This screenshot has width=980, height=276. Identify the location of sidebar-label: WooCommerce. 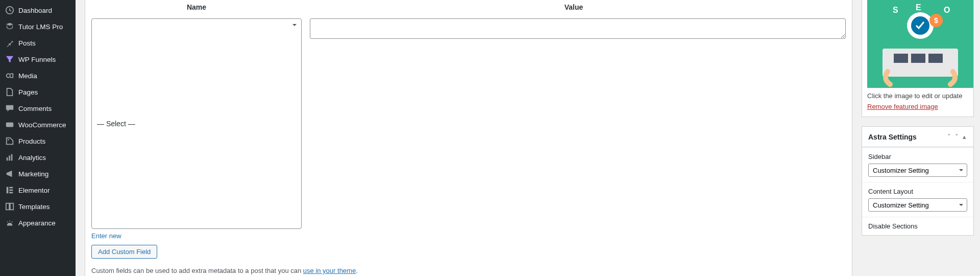
(42, 125).